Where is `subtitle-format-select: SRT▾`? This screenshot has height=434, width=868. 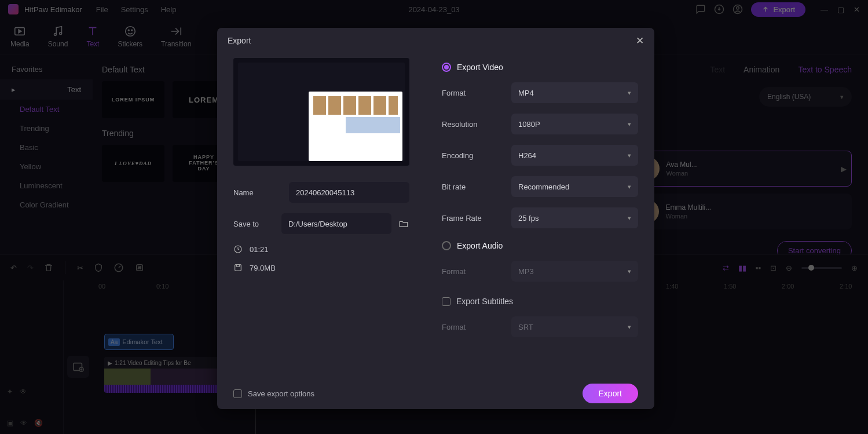 subtitle-format-select: SRT▾ is located at coordinates (574, 327).